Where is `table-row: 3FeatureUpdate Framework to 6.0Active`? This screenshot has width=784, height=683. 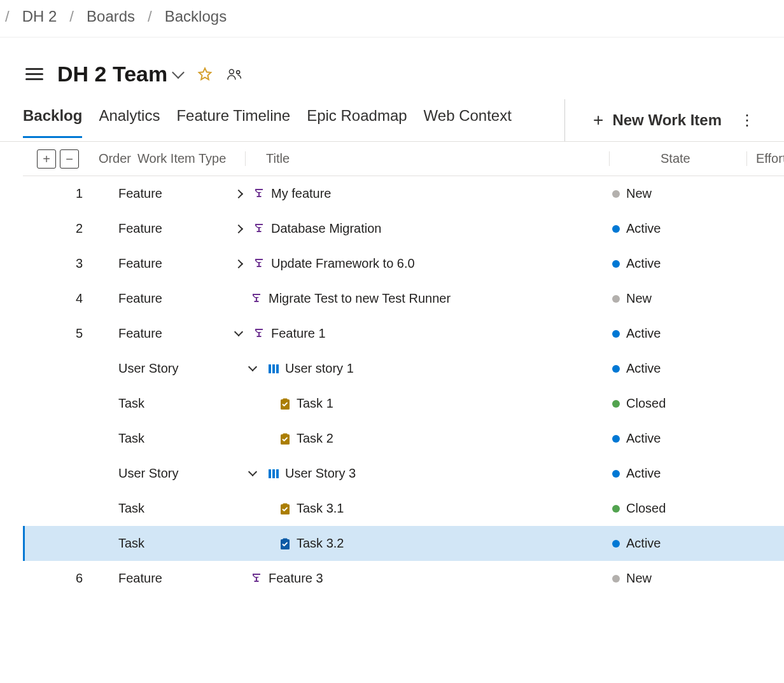 table-row: 3FeatureUpdate Framework to 6.0Active is located at coordinates (403, 263).